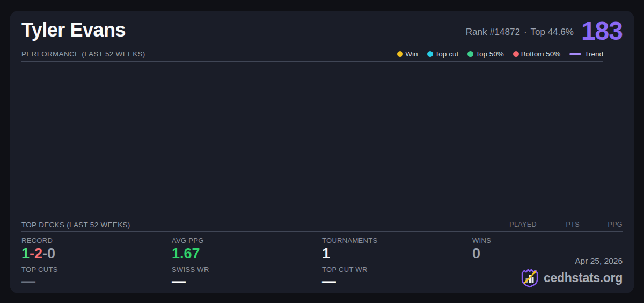  I want to click on tournaments-value: 1, so click(397, 254).